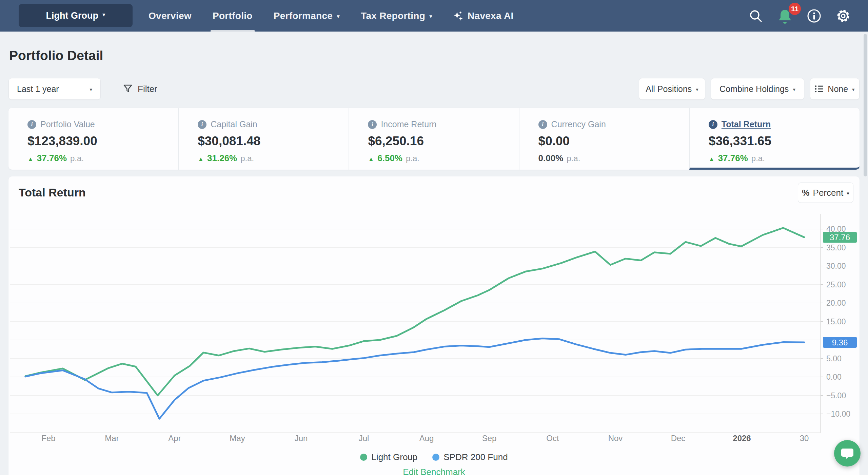 This screenshot has height=475, width=868. I want to click on nav-item-label: Tax Reporting, so click(393, 16).